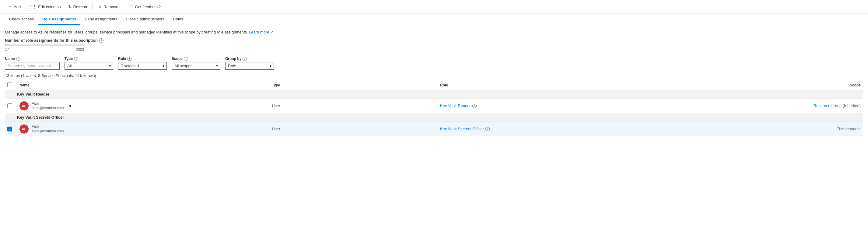 The width and height of the screenshot is (868, 227). Describe the element at coordinates (488, 129) in the screenshot. I see `row-2-role-info-icon: i` at that location.